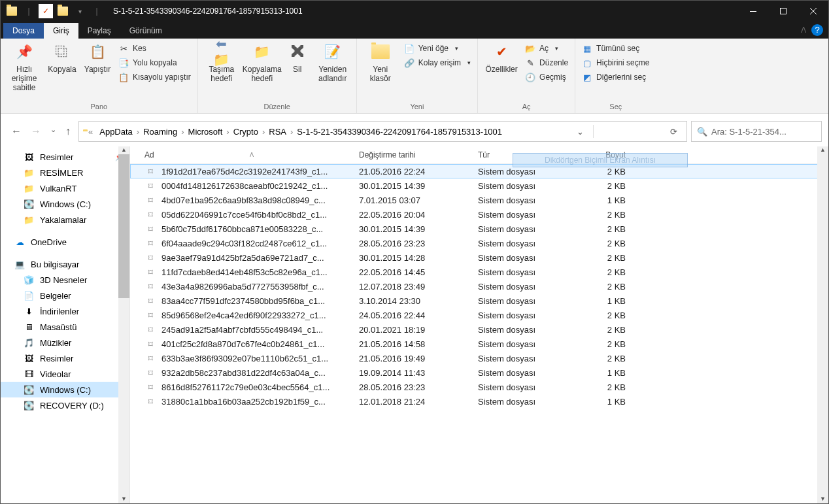 Image resolution: width=829 pixels, height=504 pixels. I want to click on file-row: ⌑43e3a4a9826996aba5d7727553958fbf_c...12…, so click(479, 286).